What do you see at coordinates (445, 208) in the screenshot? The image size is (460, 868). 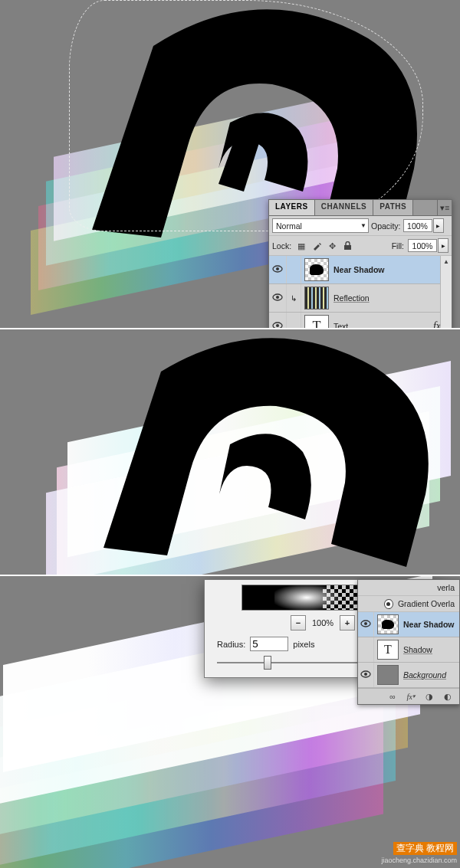 I see `panel-menu-icon: ▾≡` at bounding box center [445, 208].